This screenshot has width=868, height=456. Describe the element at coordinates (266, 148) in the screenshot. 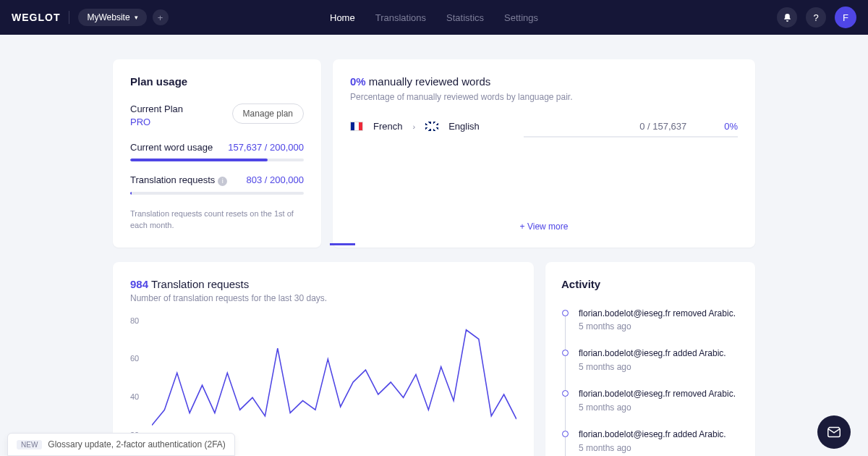

I see `word-usage-value: 157,637 / 200,000` at that location.